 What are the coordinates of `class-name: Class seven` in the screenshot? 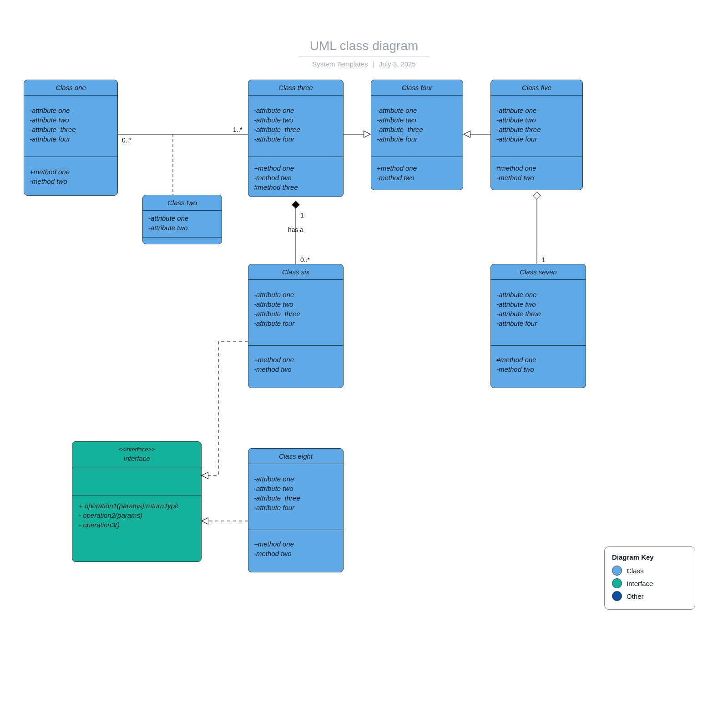 It's located at (538, 272).